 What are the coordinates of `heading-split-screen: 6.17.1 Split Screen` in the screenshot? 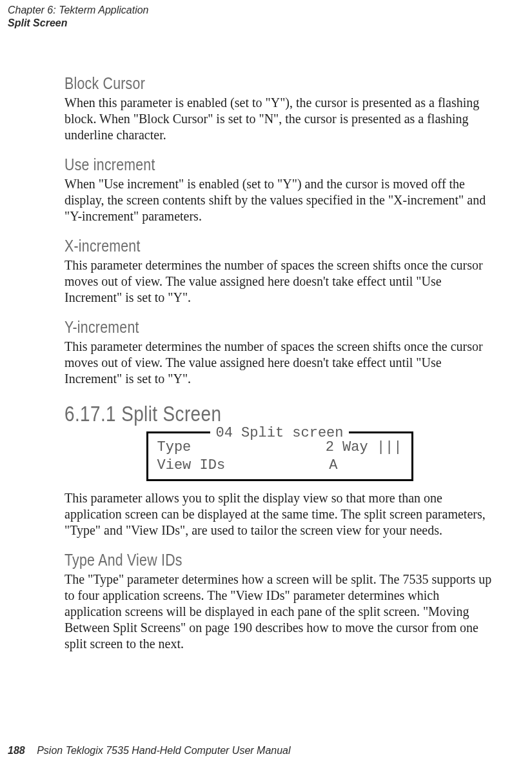 It's located at (241, 414).